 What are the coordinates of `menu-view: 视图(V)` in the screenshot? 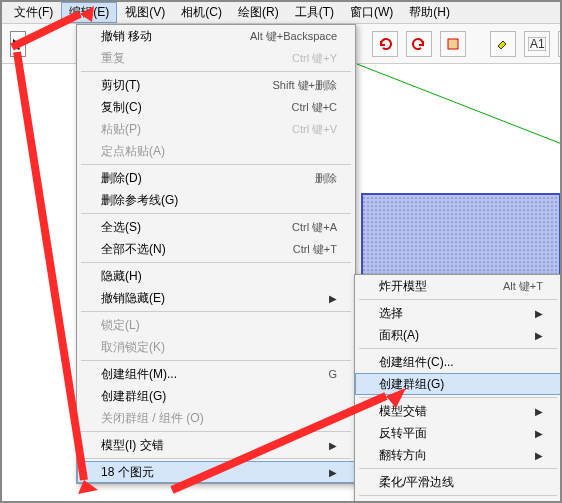 It's located at (145, 12).